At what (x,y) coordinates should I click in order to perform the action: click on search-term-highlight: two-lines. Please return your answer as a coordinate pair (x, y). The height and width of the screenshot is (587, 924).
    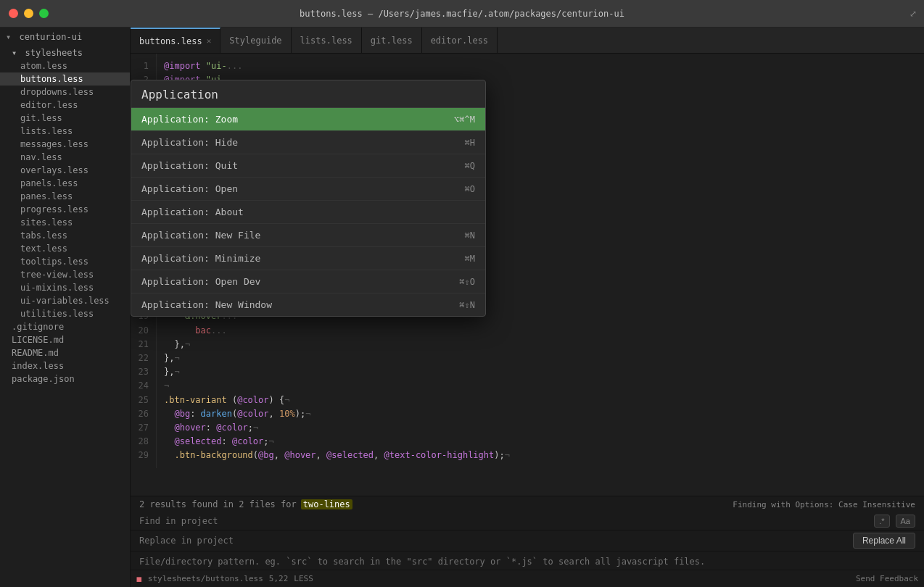
    Looking at the image, I should click on (326, 504).